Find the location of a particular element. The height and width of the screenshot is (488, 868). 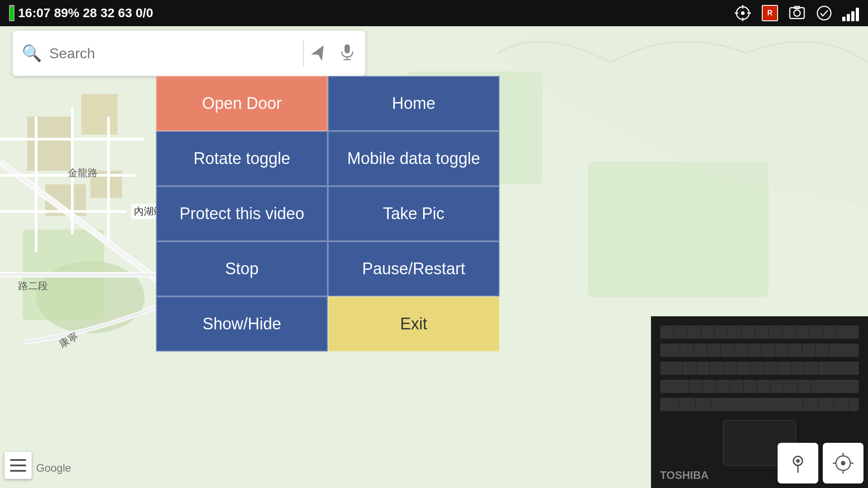

search-divider is located at coordinates (303, 53).